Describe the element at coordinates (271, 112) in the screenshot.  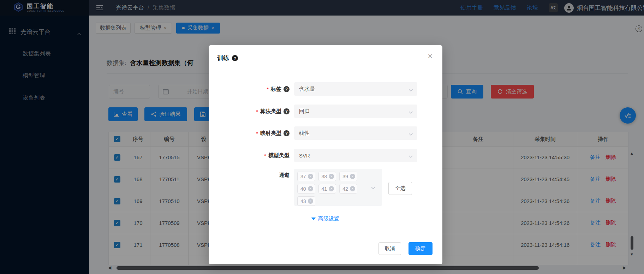
I see `field-label: 算法类型` at that location.